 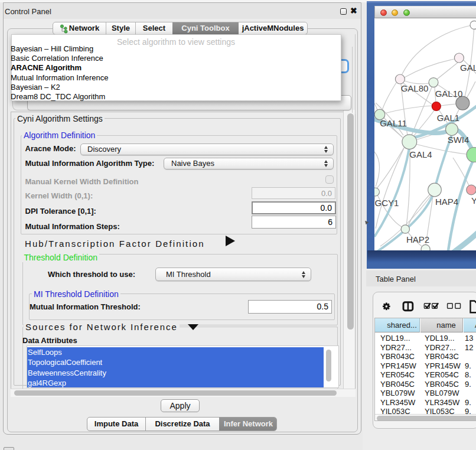 What do you see at coordinates (458, 139) in the screenshot?
I see `svg-text: SWI4` at bounding box center [458, 139].